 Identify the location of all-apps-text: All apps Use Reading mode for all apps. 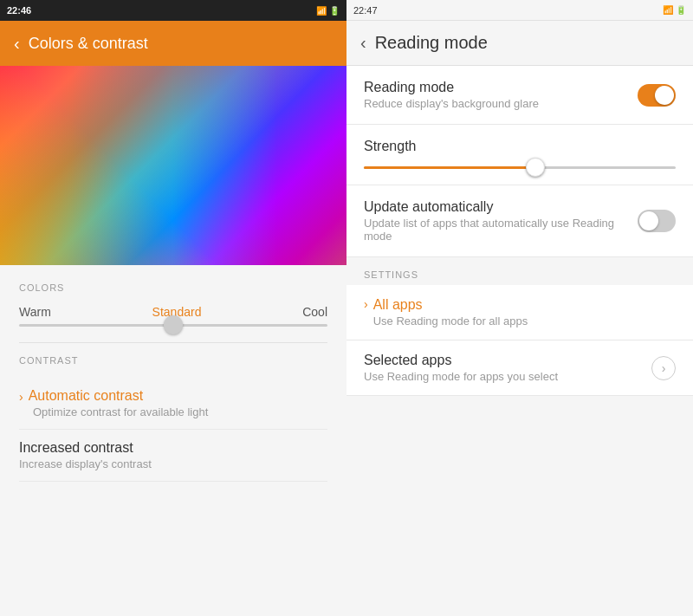
(450, 312).